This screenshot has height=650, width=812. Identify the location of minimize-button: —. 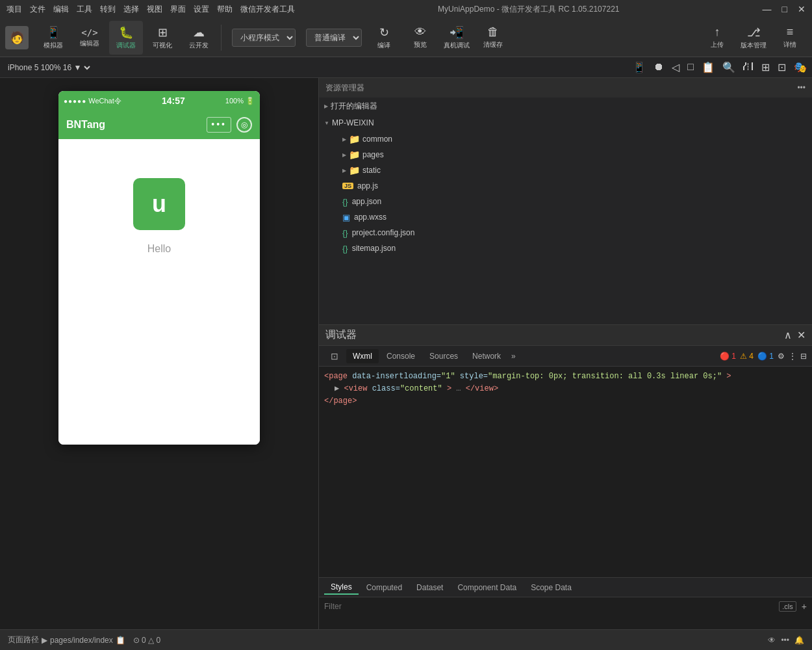
(767, 9).